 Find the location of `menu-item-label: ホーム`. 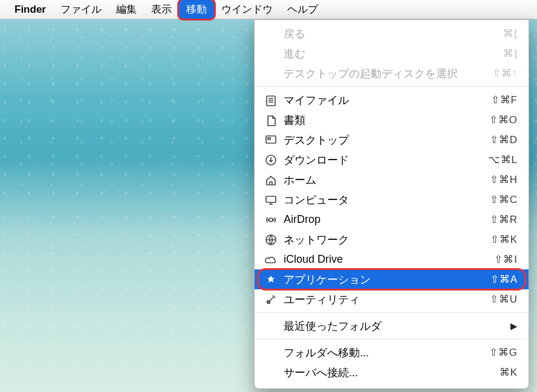

menu-item-label: ホーム is located at coordinates (387, 180).